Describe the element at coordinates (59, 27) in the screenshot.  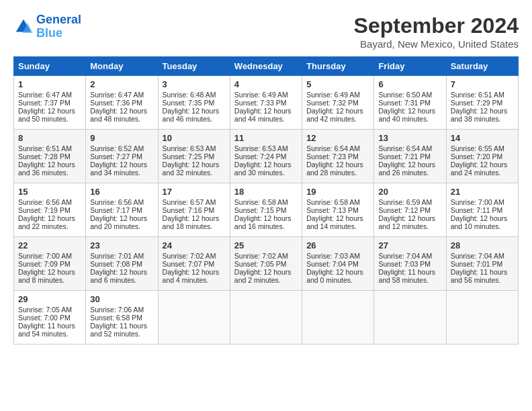
I see `logo-text: GeneralBlue` at that location.